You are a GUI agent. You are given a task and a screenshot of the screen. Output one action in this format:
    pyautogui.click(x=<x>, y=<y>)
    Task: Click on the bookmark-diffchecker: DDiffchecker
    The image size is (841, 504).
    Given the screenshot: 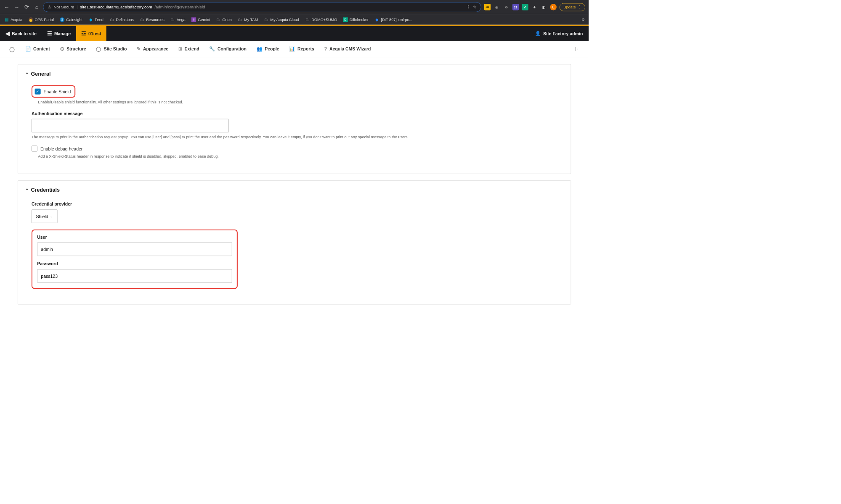 What is the action you would take?
    pyautogui.click(x=356, y=19)
    